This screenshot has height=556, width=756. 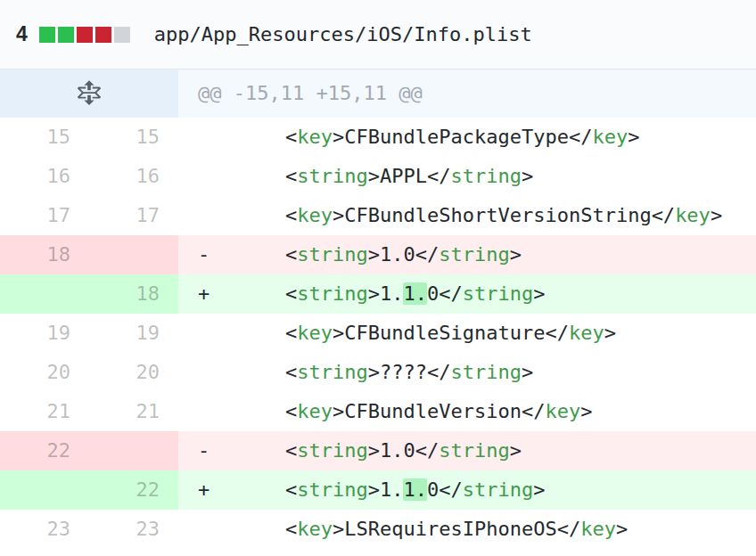 What do you see at coordinates (467, 294) in the screenshot?
I see `code-line: +<string>1.1.0</string>` at bounding box center [467, 294].